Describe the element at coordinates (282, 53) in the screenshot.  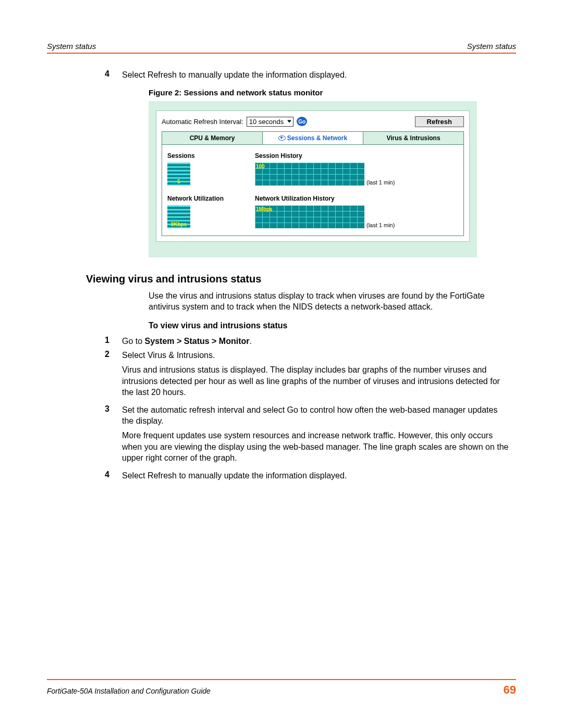
I see `header-divider` at that location.